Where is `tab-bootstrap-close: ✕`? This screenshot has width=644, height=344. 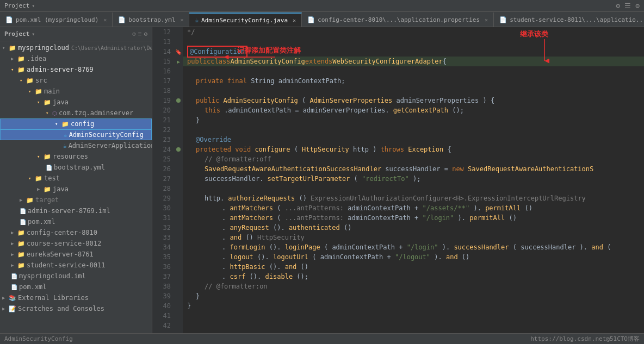
tab-bootstrap-close: ✕ is located at coordinates (182, 20).